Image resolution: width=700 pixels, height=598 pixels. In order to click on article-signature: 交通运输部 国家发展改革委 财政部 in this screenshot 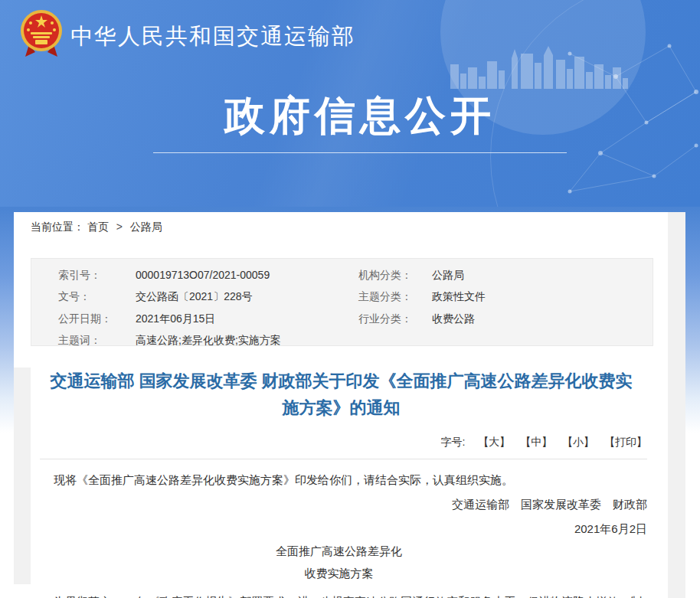, I will do `click(339, 504)`.